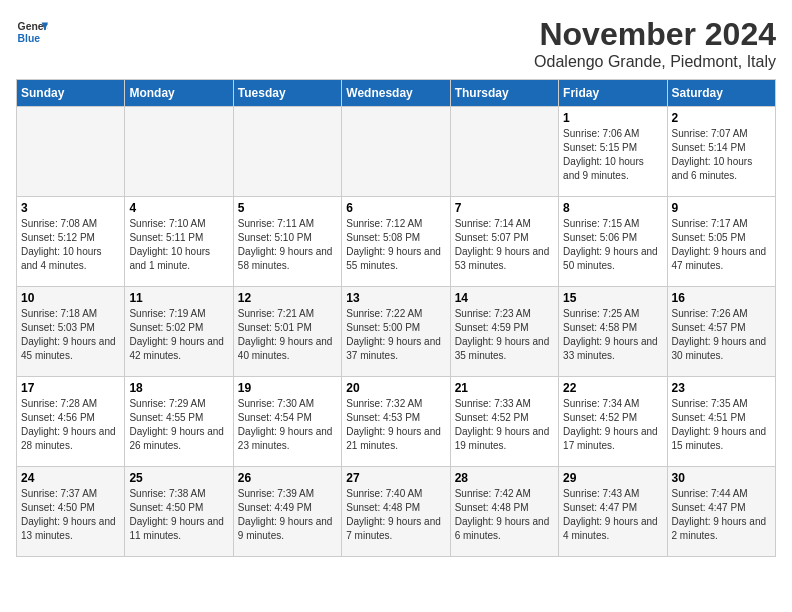 The image size is (792, 612). What do you see at coordinates (396, 44) in the screenshot?
I see `header: General Blue November 2024 Odalengo Gran…` at bounding box center [396, 44].